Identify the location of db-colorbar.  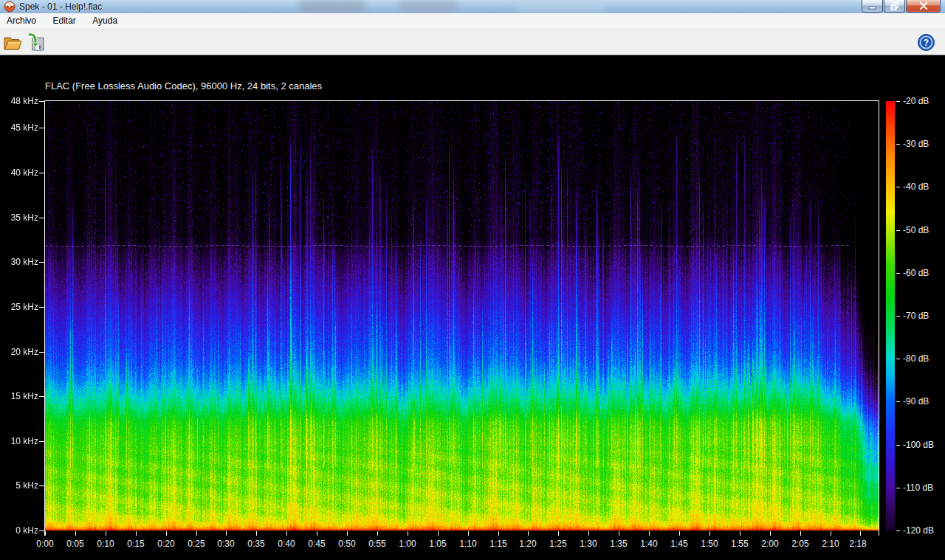
(890, 316).